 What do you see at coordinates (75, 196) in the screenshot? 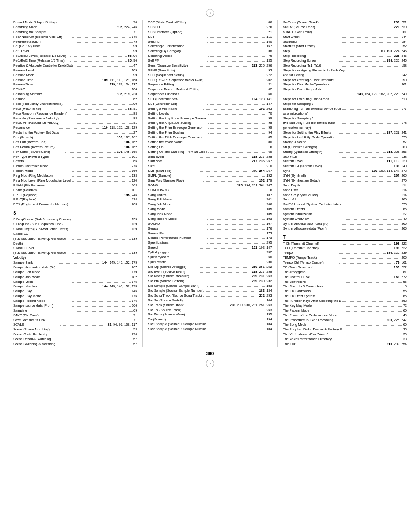
I see `entry-rplc: RPLC (Replace) 195, 246` at bounding box center [75, 196].